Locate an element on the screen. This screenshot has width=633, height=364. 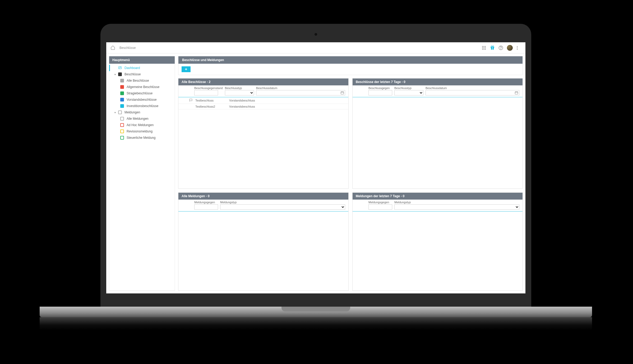
sidebar-item-label: Steuerliche Meldung is located at coordinates (141, 138).